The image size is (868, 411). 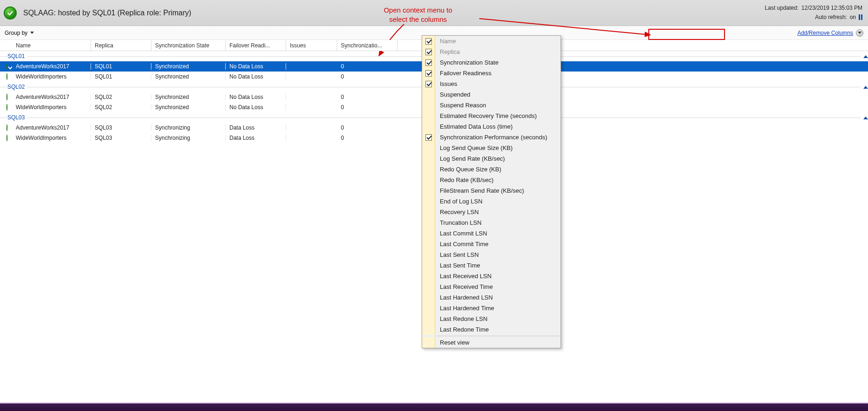 What do you see at coordinates (256, 46) in the screenshot?
I see `col-failover: Failover Readi...` at bounding box center [256, 46].